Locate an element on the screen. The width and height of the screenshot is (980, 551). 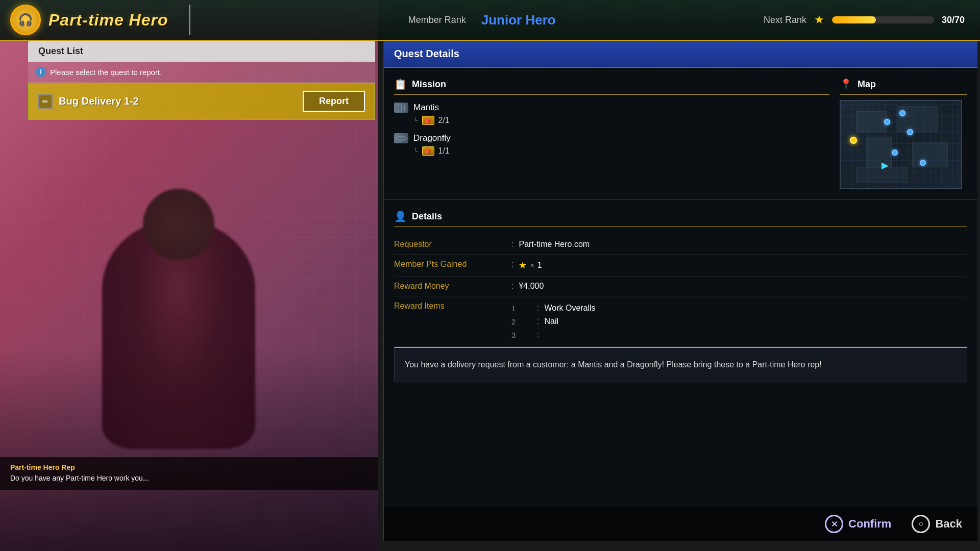
section-separator is located at coordinates (681, 200).